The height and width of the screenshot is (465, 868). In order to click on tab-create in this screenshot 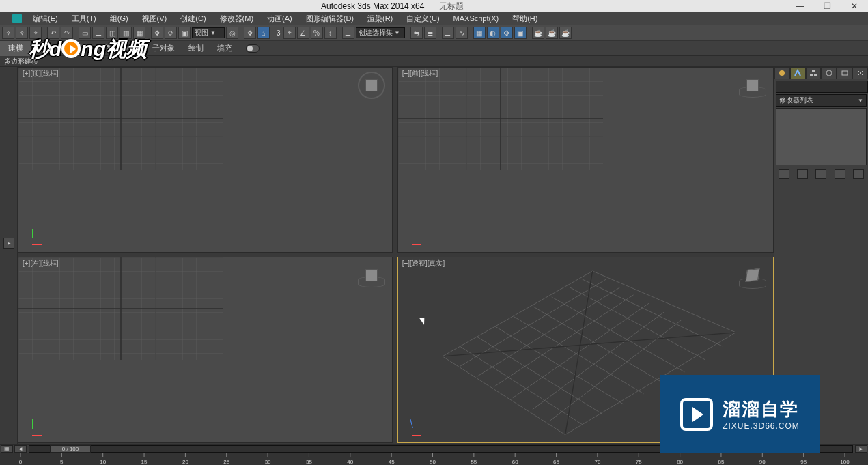, I will do `click(783, 73)`.